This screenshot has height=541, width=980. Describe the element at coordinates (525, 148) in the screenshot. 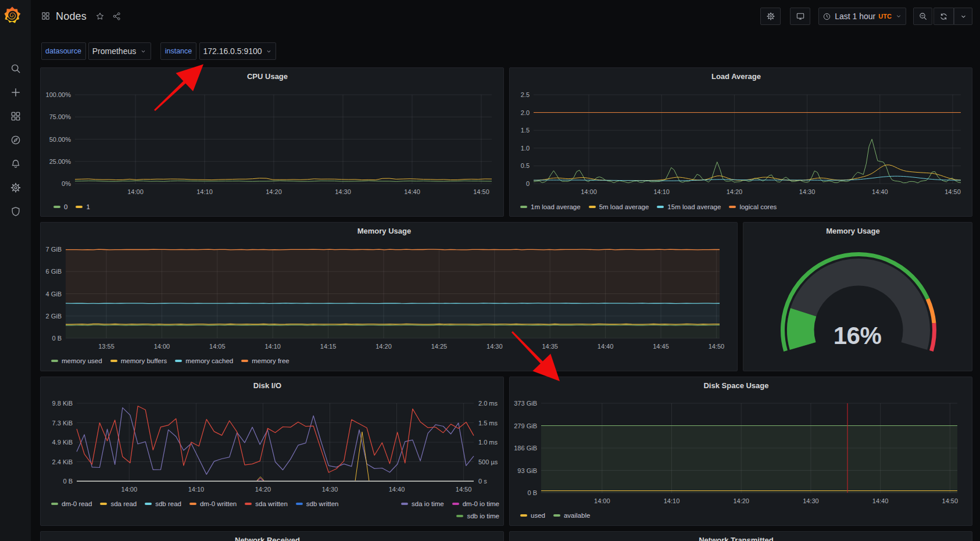

I see `svg-text: 1.0` at that location.